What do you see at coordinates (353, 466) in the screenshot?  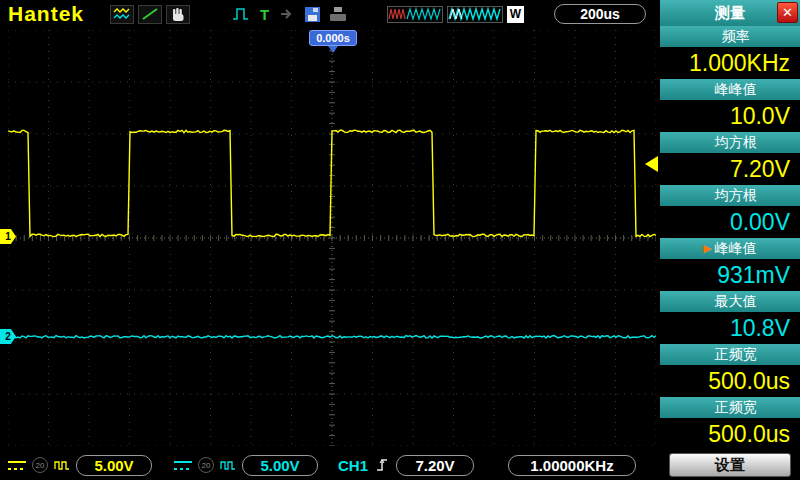 I see `trigger-source-label: CH1` at bounding box center [353, 466].